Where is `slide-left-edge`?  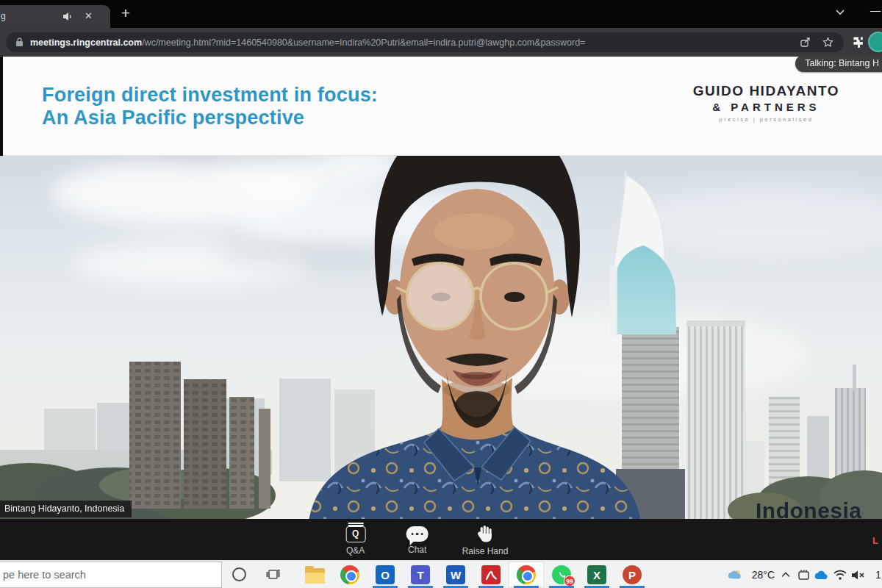
slide-left-edge is located at coordinates (1, 106).